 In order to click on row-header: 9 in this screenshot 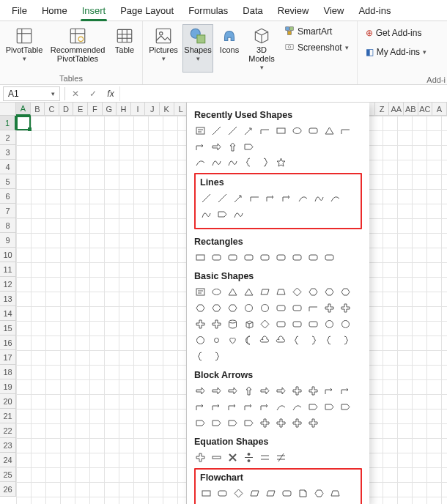, I will do `click(8, 240)`.